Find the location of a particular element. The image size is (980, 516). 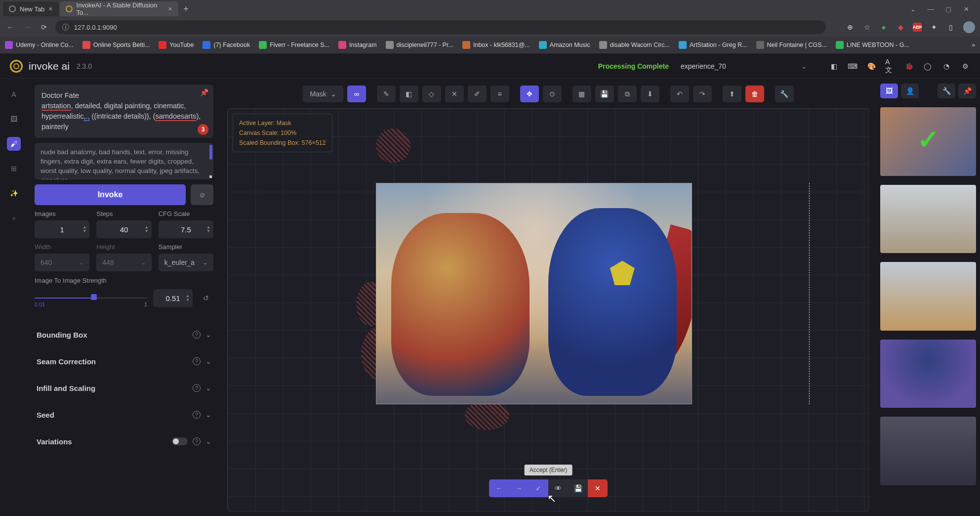

color-picker-button: ✐ is located at coordinates (477, 94).